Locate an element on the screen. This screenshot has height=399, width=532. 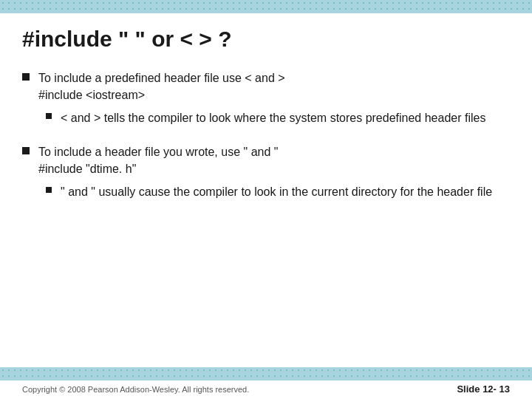
bullet-text-1-main: To include a predefined header file use … is located at coordinates (162, 86).